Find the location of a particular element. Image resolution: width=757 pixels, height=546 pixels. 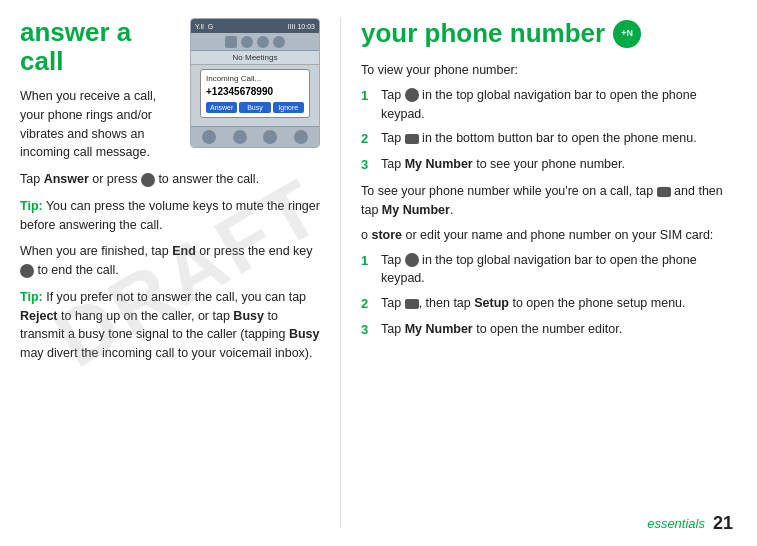

tip1-label: Tip: is located at coordinates (32, 206).